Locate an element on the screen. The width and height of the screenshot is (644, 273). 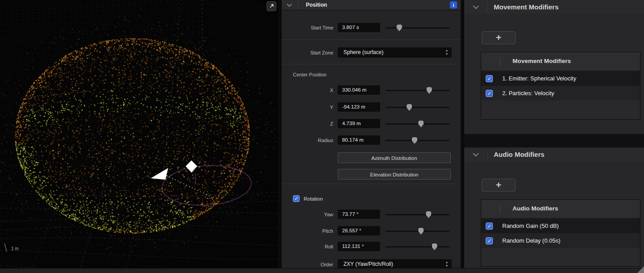
pitch-slider is located at coordinates (418, 231).